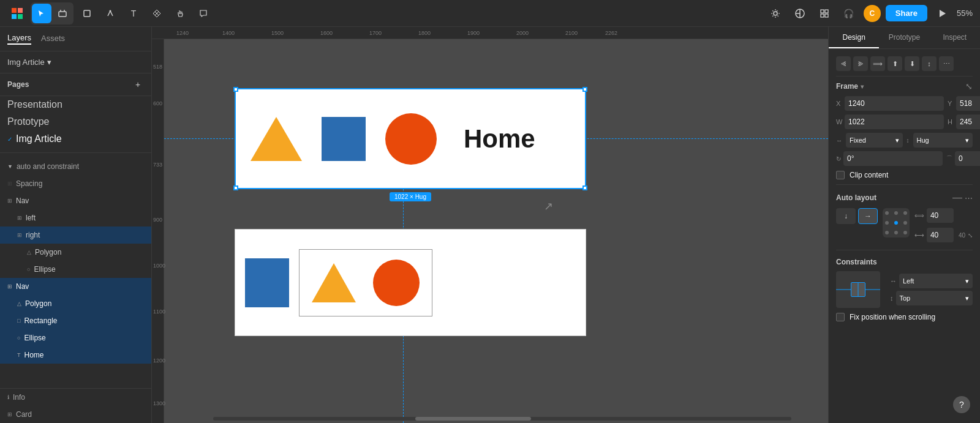 This screenshot has width=980, height=423. What do you see at coordinates (236, 89) in the screenshot?
I see `frame-1-handle-tl` at bounding box center [236, 89].